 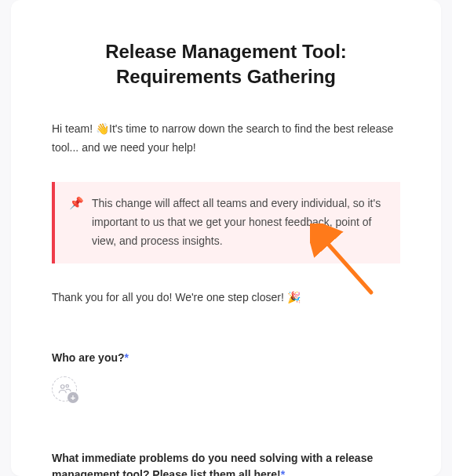 I want to click on intro-prefix: Hi team!, so click(x=74, y=129).